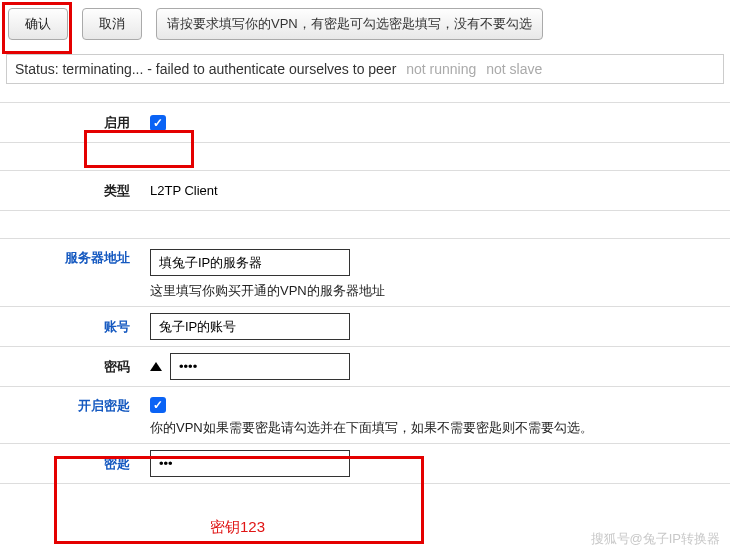 The image size is (730, 554). What do you see at coordinates (75, 367) in the screenshot?
I see `password-label: 密码` at bounding box center [75, 367].